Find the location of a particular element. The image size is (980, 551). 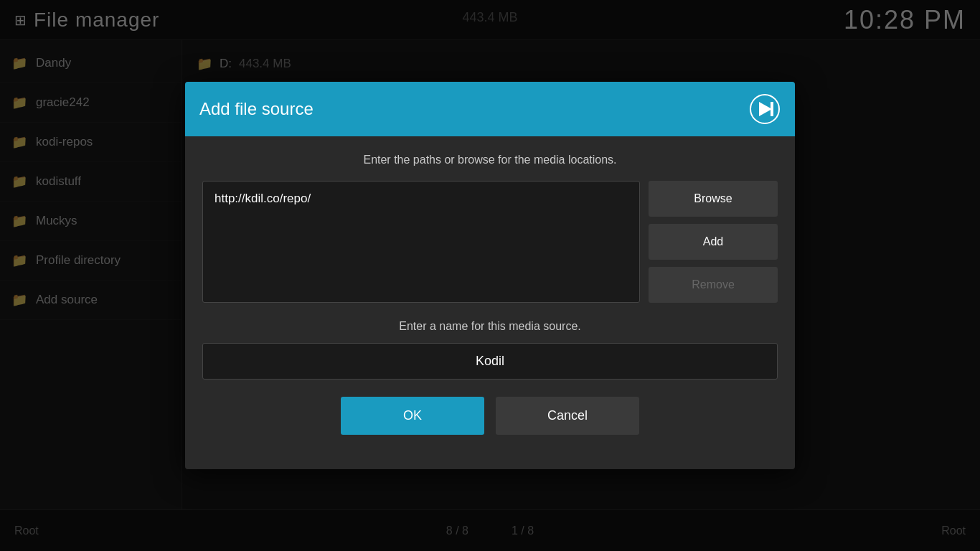

browse-button: Browse is located at coordinates (713, 199).